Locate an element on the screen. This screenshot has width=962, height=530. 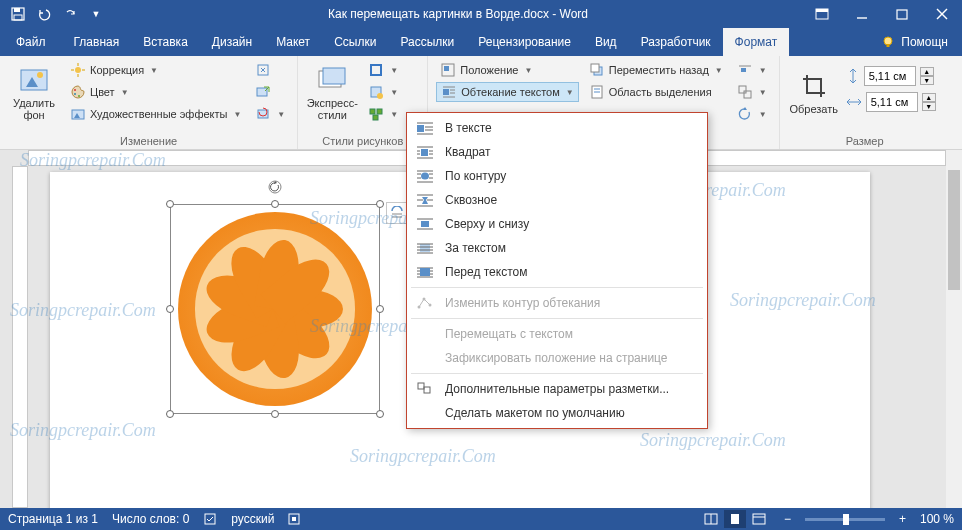
close-button is located at coordinates (942, 14).